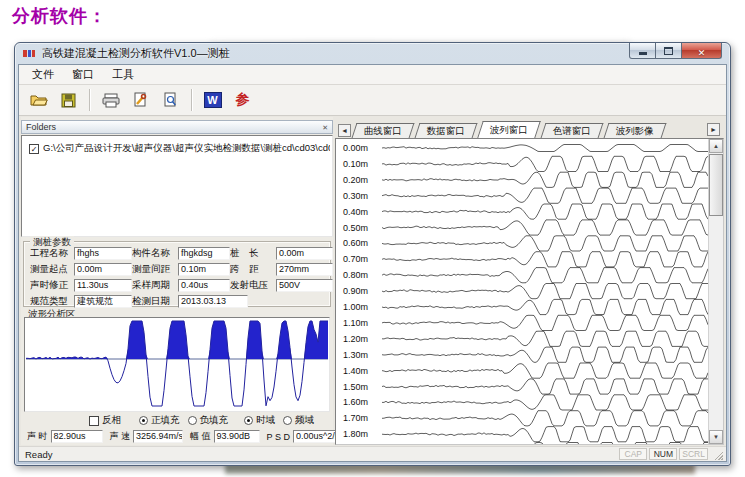 The image size is (745, 477). Describe the element at coordinates (60, 16) in the screenshot. I see `page-title: 分析软件：` at that location.